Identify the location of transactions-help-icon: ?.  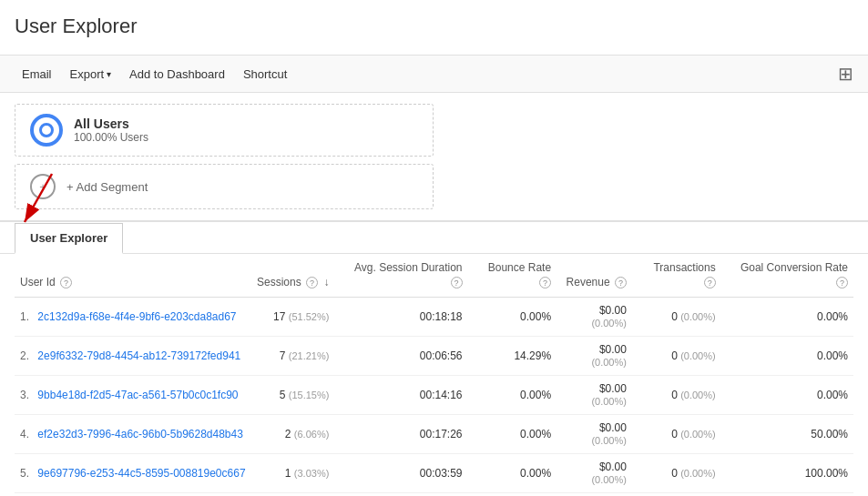
(710, 282).